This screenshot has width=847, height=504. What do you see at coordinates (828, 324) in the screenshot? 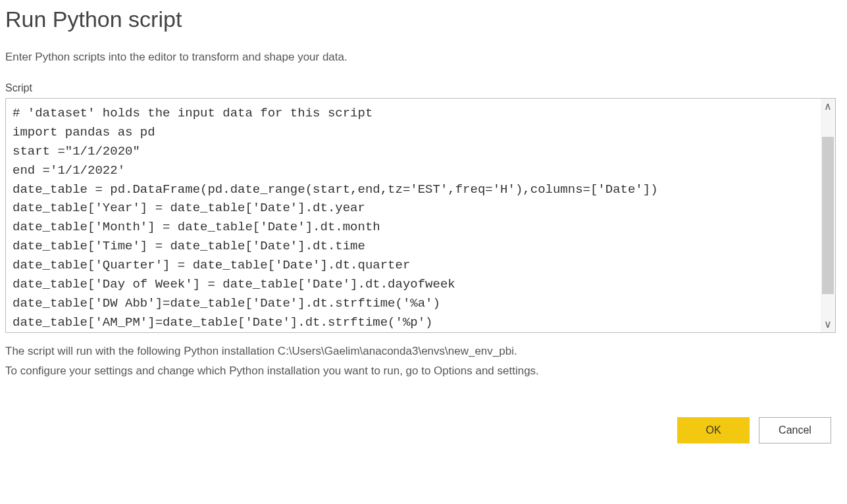
I see `scroll-down-icon: ∨` at bounding box center [828, 324].